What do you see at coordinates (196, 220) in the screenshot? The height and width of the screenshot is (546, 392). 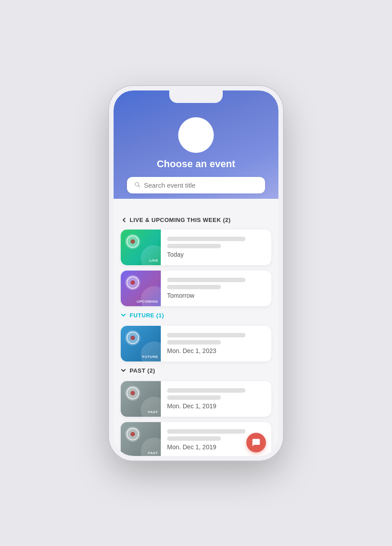 I see `section-live-upcoming-header: LIVE & UPCOMING THIS WEEK (2)` at bounding box center [196, 220].